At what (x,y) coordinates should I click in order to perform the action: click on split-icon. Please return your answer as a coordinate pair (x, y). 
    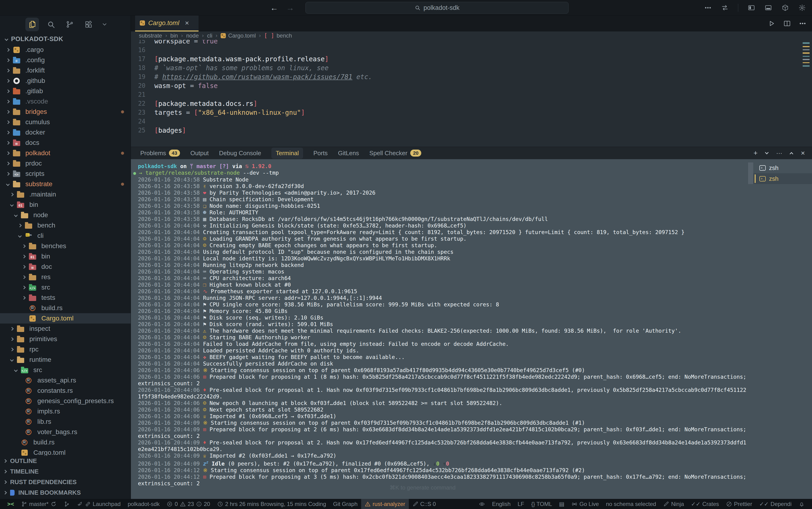
    Looking at the image, I should click on (787, 24).